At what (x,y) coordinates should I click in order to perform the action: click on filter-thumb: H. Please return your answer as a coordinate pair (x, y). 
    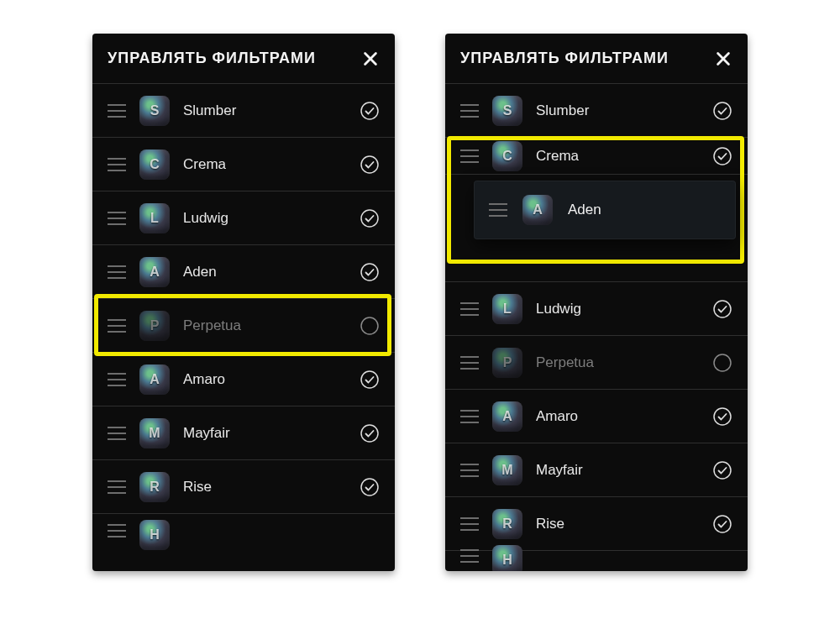
    Looking at the image, I should click on (507, 558).